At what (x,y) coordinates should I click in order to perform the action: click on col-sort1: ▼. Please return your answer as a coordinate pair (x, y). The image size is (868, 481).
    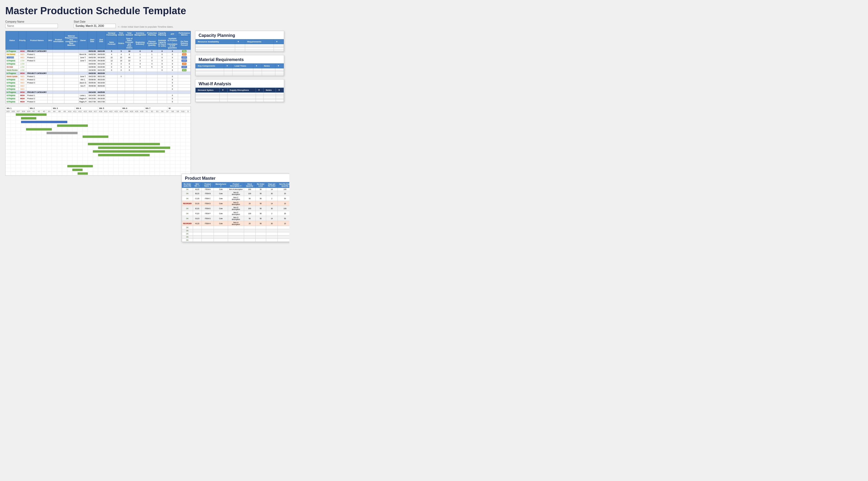
    Looking at the image, I should click on (240, 42).